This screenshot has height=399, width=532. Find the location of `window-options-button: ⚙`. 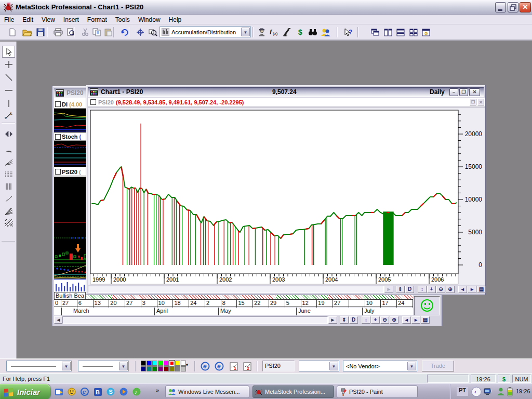

window-options-button: ⚙ is located at coordinates (426, 32).